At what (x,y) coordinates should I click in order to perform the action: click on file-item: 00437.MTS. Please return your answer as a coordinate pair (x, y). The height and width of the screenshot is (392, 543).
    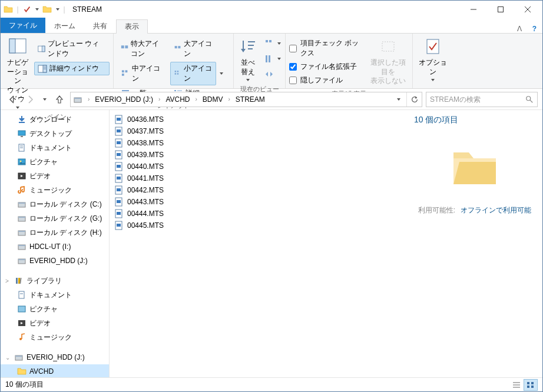
    Looking at the image, I should click on (258, 131).